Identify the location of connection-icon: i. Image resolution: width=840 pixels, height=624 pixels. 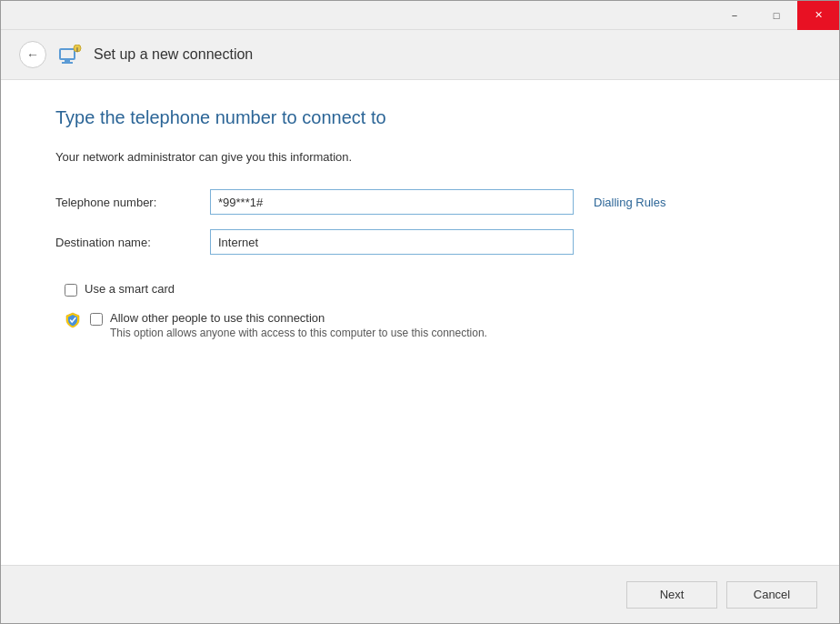
(70, 55).